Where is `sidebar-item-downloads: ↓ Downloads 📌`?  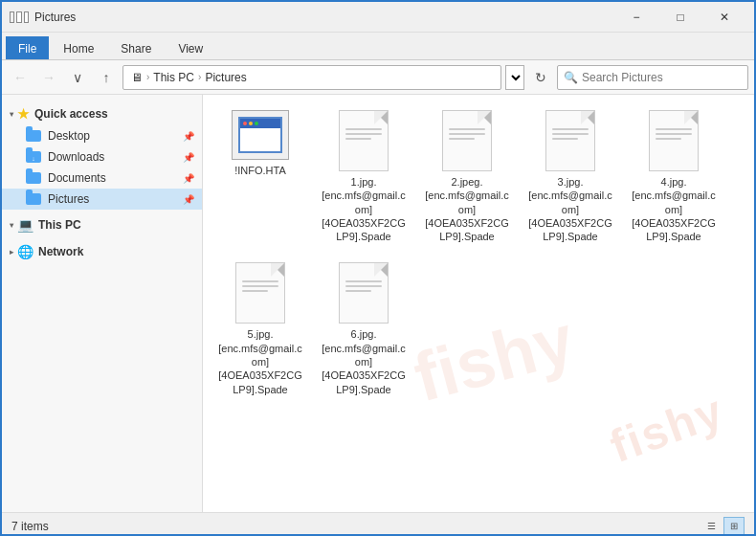
sidebar-item-downloads: ↓ Downloads 📌 is located at coordinates (101, 157).